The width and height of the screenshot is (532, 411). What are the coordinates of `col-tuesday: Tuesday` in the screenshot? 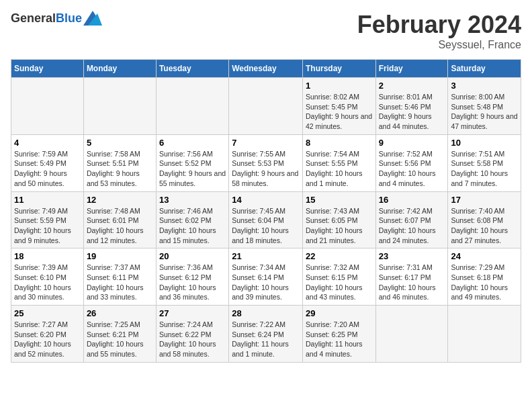 It's located at (192, 68).